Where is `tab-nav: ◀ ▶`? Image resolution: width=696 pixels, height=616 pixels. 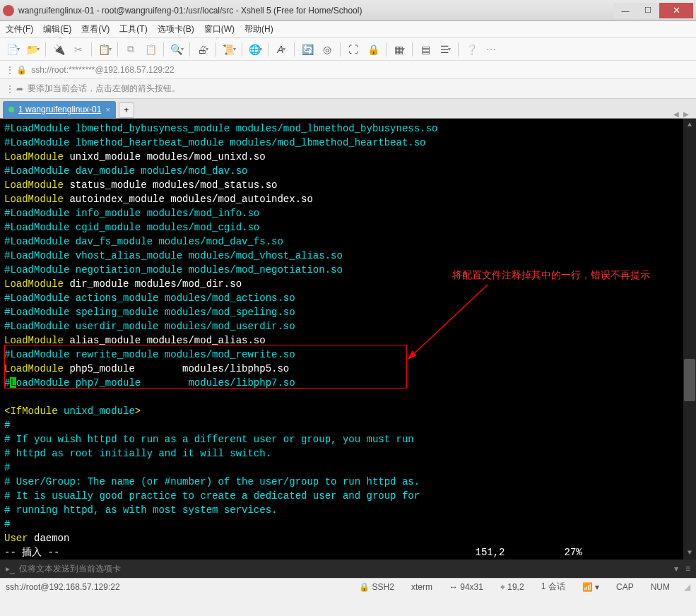
tab-nav: ◀ ▶ is located at coordinates (683, 114).